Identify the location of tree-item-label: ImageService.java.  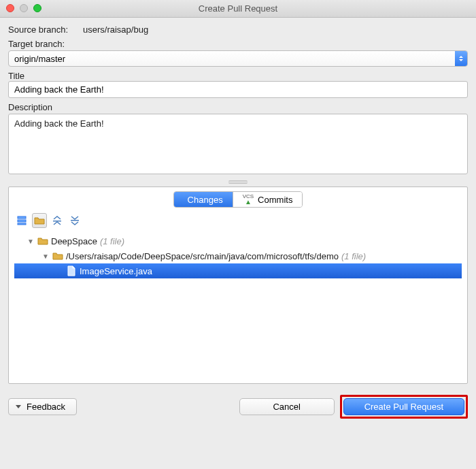
(116, 271).